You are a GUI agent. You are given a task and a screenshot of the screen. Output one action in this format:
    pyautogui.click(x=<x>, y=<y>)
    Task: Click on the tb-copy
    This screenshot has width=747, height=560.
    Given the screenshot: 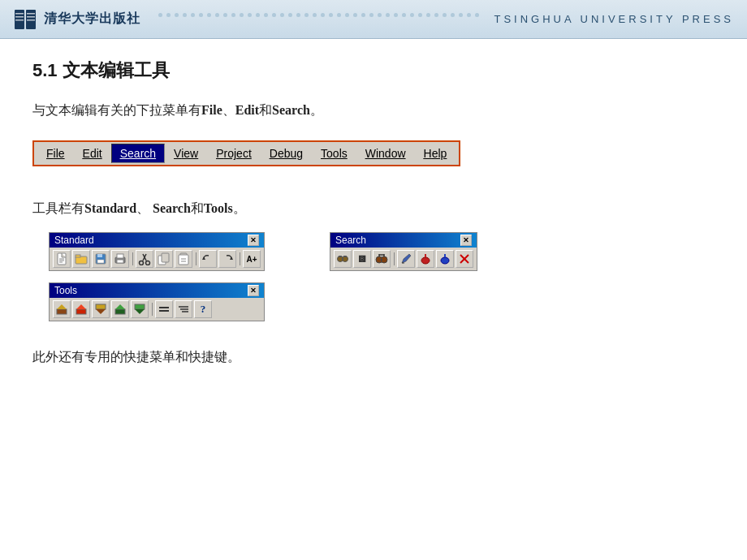 What is the action you would take?
    pyautogui.click(x=164, y=259)
    